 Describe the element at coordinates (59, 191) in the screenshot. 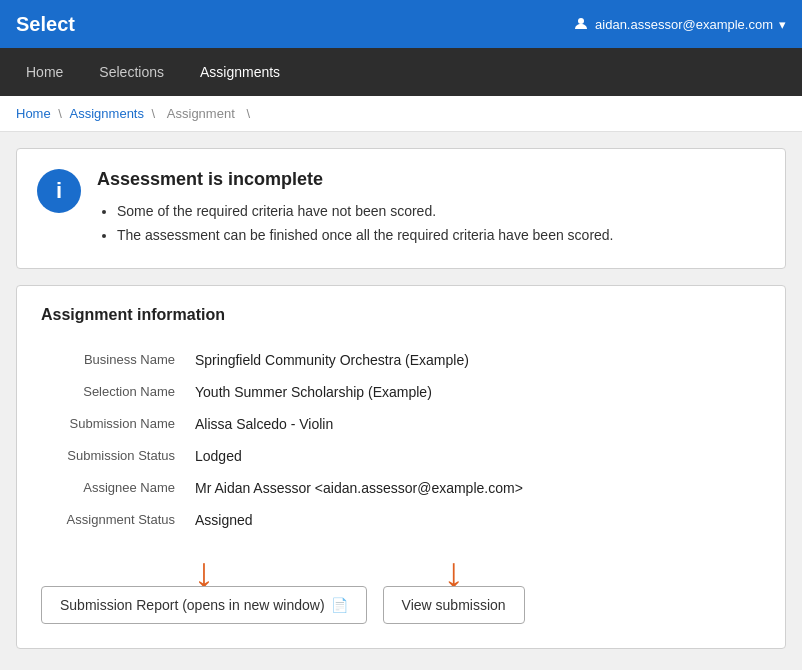

I see `alert-icon: i` at that location.